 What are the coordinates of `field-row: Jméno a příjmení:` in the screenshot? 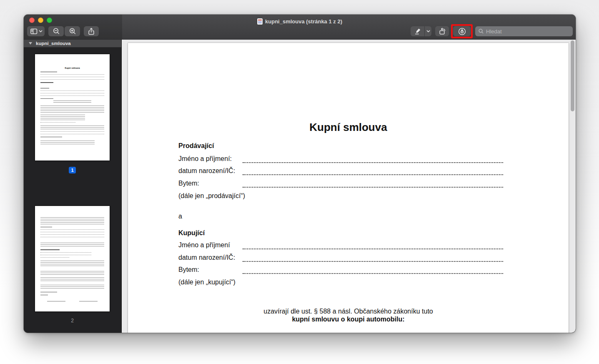 It's located at (341, 159).